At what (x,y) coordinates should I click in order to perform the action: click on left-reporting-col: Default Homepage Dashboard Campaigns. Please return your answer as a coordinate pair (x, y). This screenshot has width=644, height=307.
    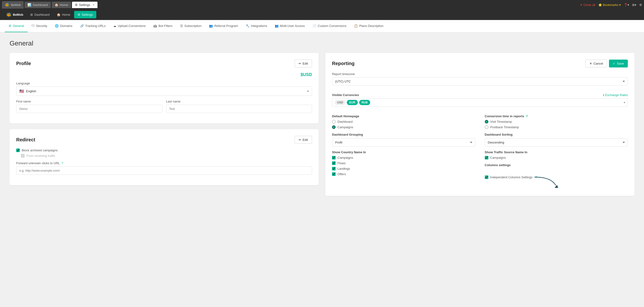
    Looking at the image, I should click on (404, 150).